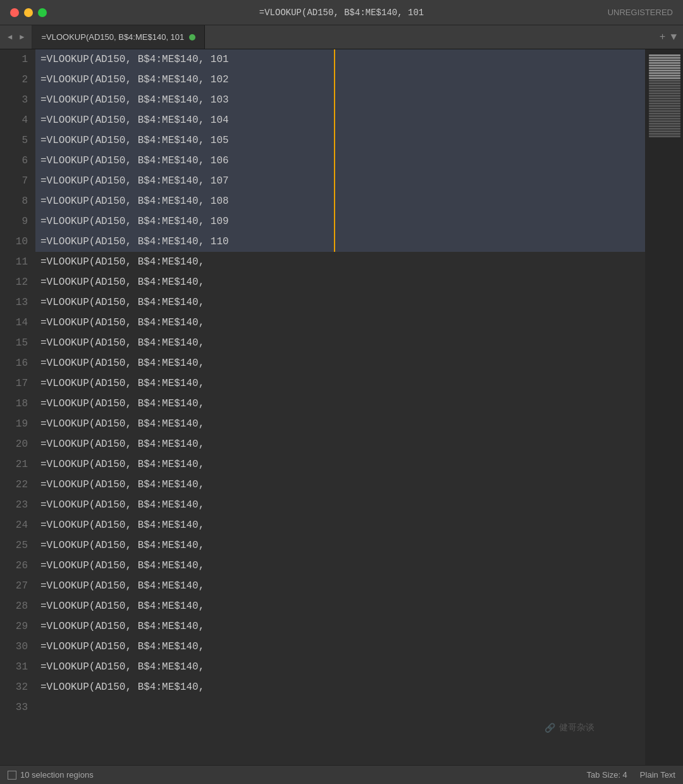  I want to click on minimap-content, so click(665, 96).